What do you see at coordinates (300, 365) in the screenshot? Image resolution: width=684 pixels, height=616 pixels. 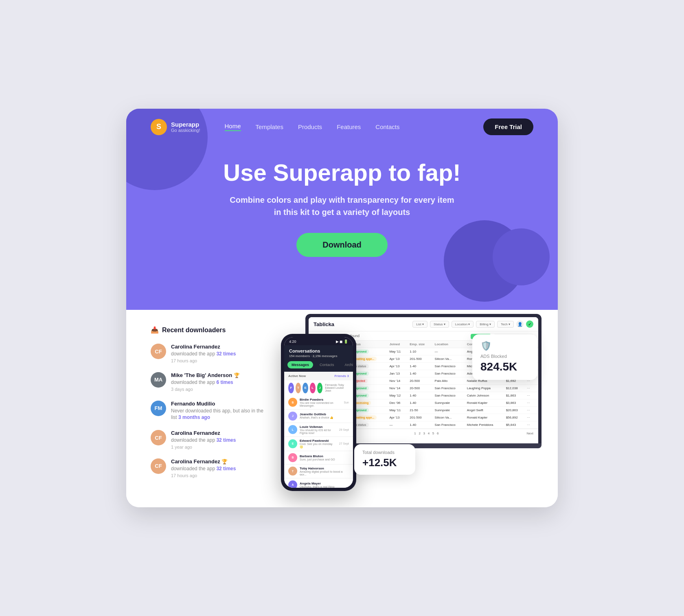 I see `tab-messages: Messages` at bounding box center [300, 365].